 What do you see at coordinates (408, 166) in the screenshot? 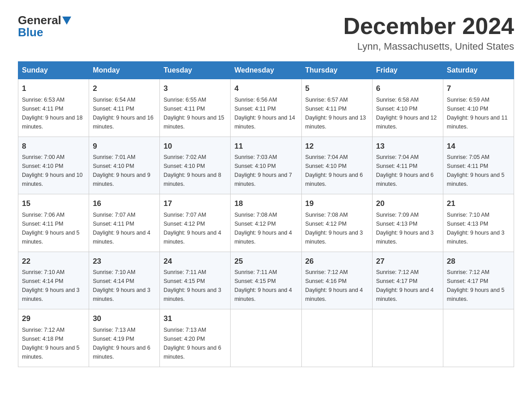
I see `calendar-cell: 13Sunrise: 7:04 AMSunset: 4:11 PMDayligh…` at bounding box center [408, 166].